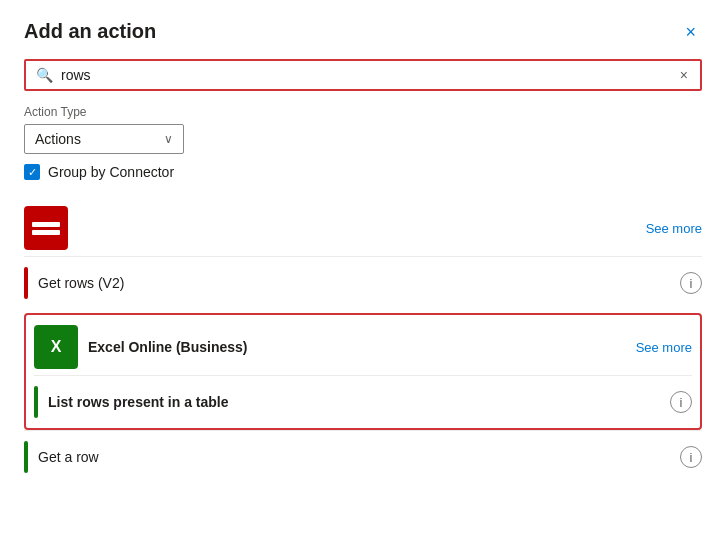 Image resolution: width=726 pixels, height=551 pixels. Describe the element at coordinates (68, 457) in the screenshot. I see `action-name-get-row: Get a row` at that location.